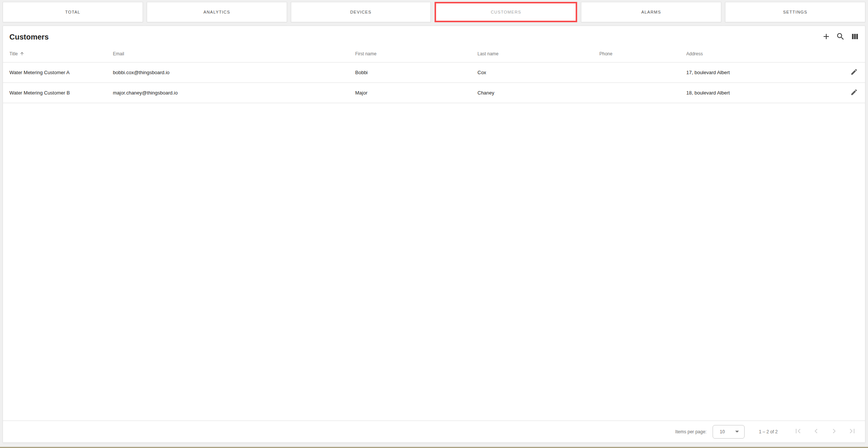 This screenshot has width=868, height=448. Describe the element at coordinates (825, 432) in the screenshot. I see `pager-buttons` at that location.